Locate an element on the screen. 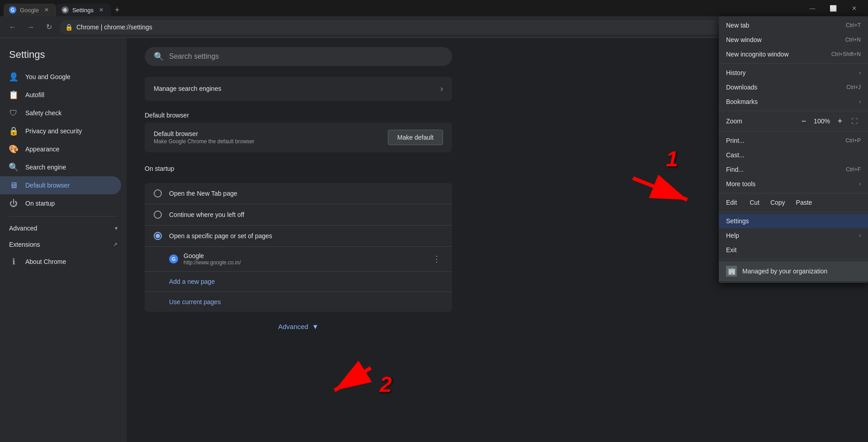 The height and width of the screenshot is (442, 868). ctx-print-shortcut: Ctrl+P is located at coordinates (853, 141).